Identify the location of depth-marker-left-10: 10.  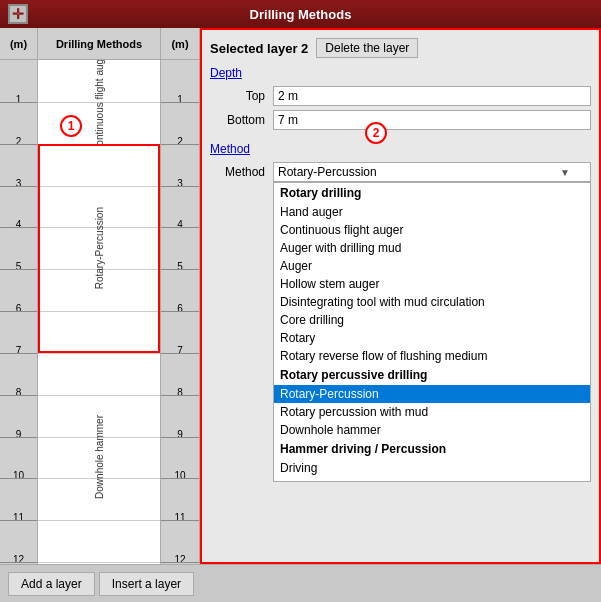
(18, 476).